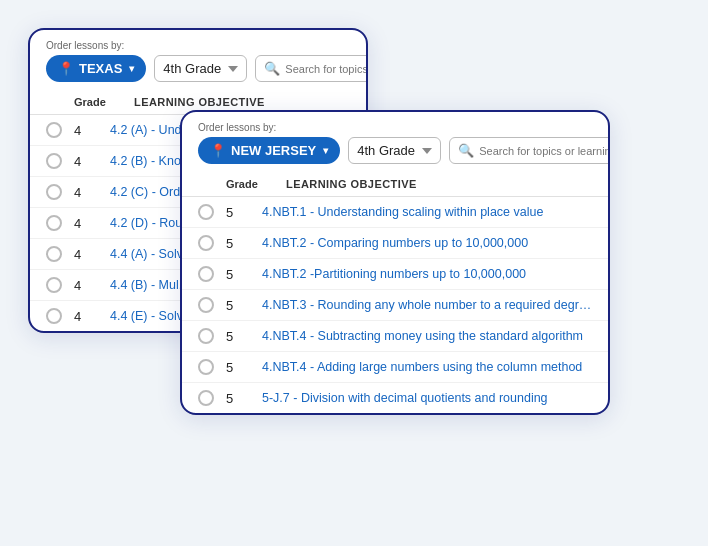 This screenshot has width=708, height=546. Describe the element at coordinates (200, 102) in the screenshot. I see `texas-objective-header: LEARNING OBJECTIVE` at that location.